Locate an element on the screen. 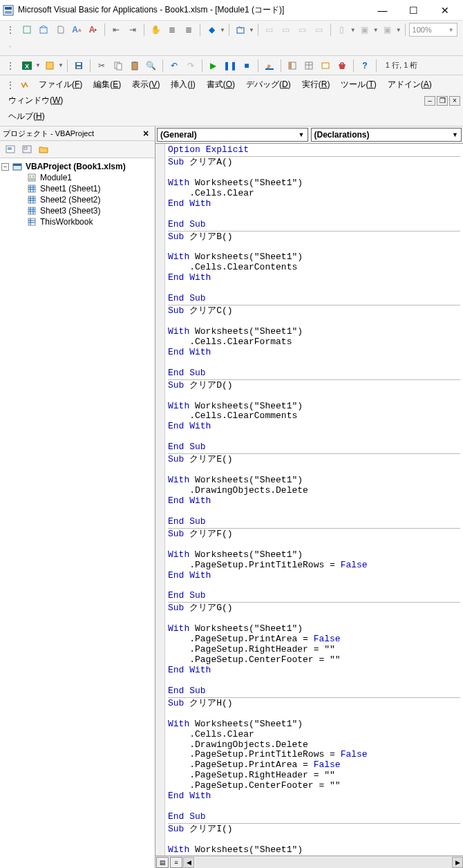 The image size is (463, 868). menu-view: 表示(V) is located at coordinates (146, 84).